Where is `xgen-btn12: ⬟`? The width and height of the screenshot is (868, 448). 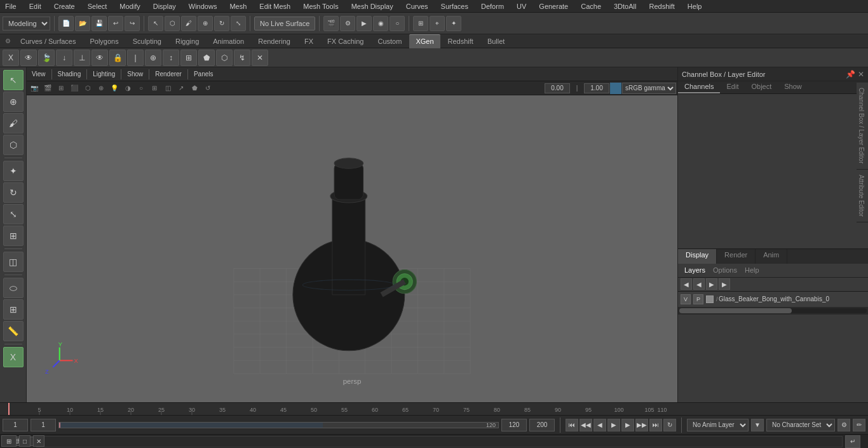 xgen-btn12: ⬟ is located at coordinates (207, 58).